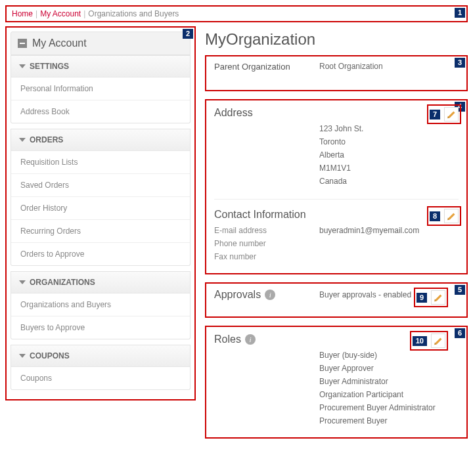 The width and height of the screenshot is (473, 476). Describe the element at coordinates (389, 355) in the screenshot. I see `role-item: Buyer (buy-side)` at that location.